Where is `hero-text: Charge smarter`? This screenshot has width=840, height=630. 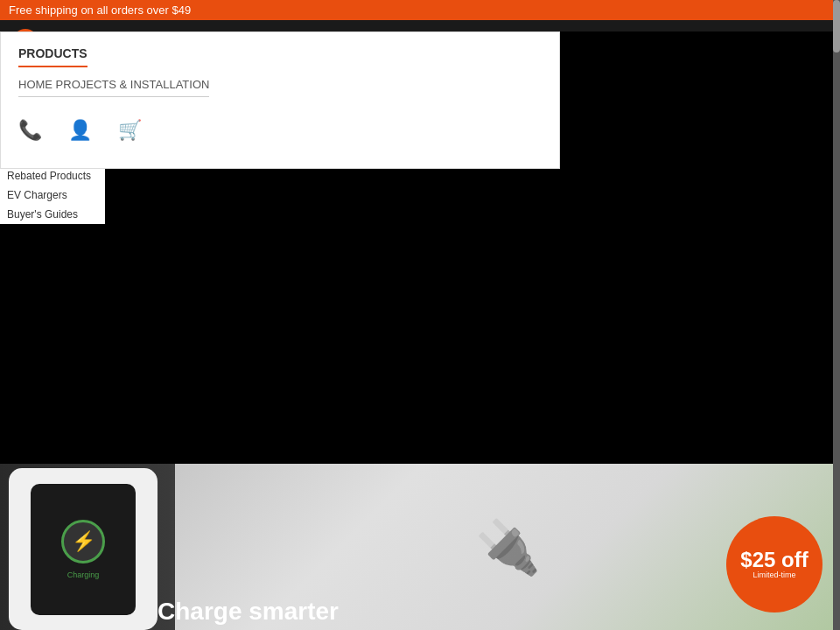 hero-text: Charge smarter is located at coordinates (248, 612).